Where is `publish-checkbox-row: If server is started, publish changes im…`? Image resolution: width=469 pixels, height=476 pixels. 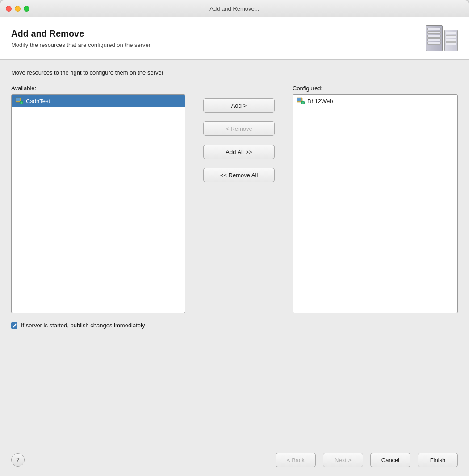
publish-checkbox-row: If server is started, publish changes im… is located at coordinates (234, 325).